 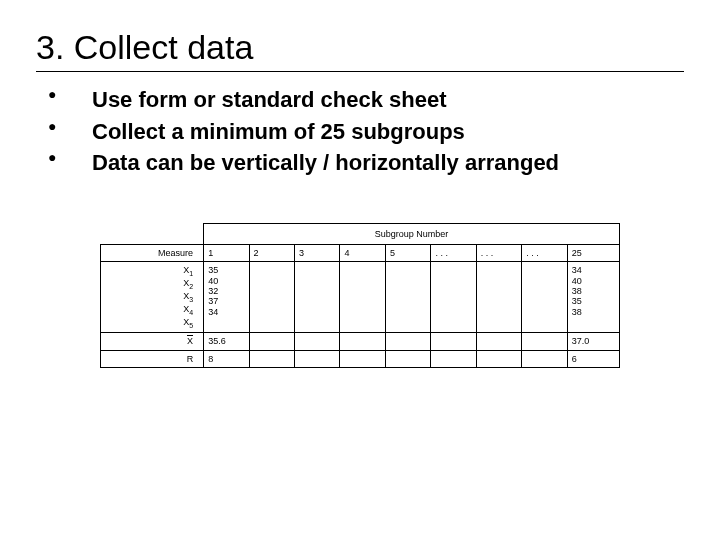 I want to click on mean-c1: 35.6, so click(x=226, y=342).